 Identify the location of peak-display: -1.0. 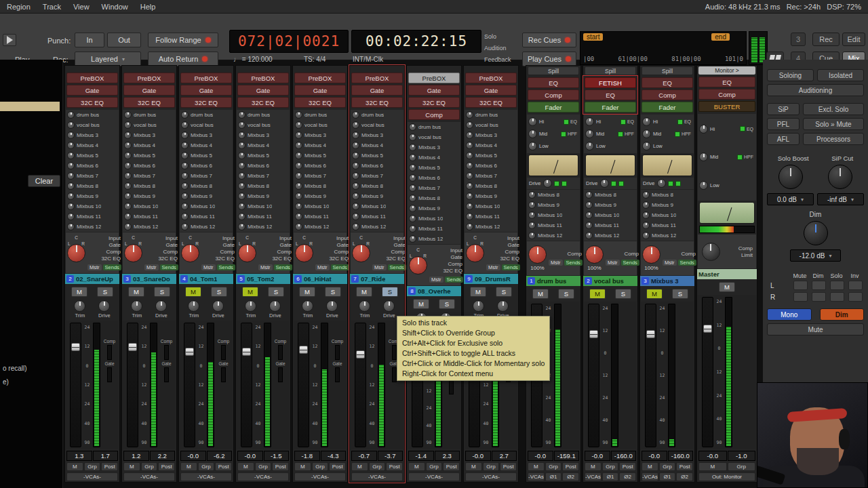
(742, 455).